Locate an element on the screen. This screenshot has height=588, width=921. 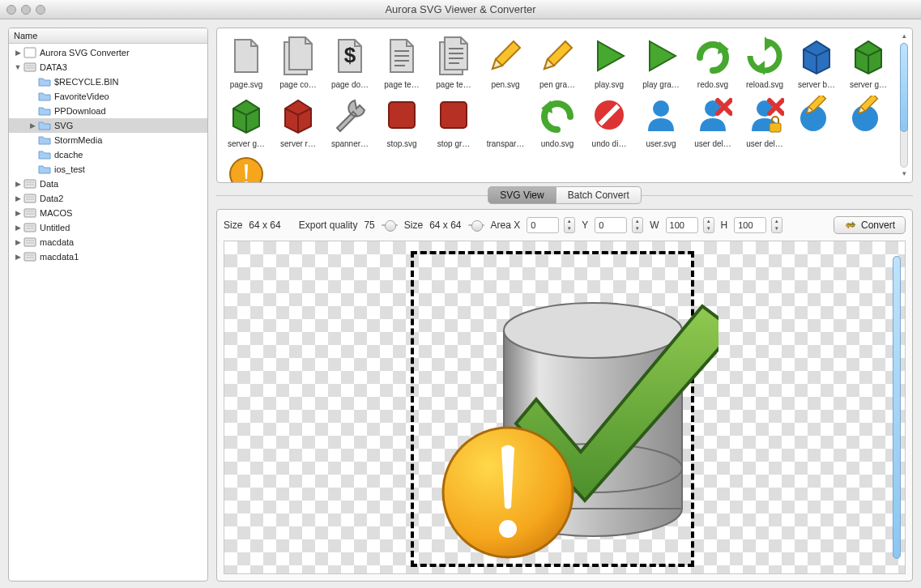
thumbnail: page co… is located at coordinates (298, 62).